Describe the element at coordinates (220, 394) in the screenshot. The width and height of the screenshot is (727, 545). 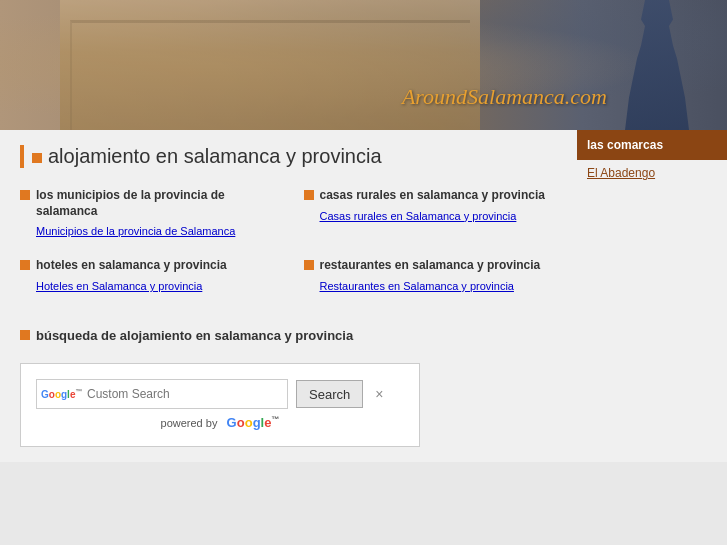
I see `search-row: Google™ Search ×` at that location.